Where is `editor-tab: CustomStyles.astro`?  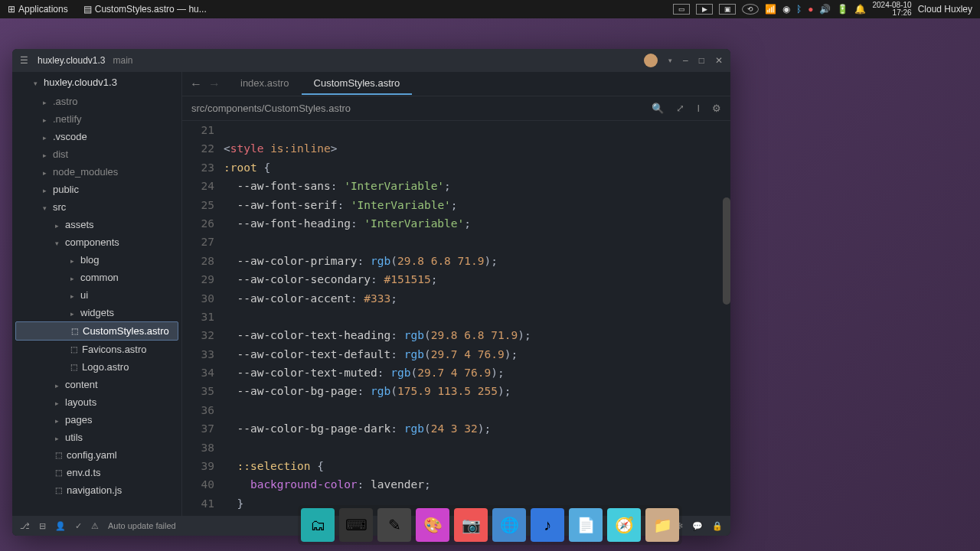 editor-tab: CustomStyles.astro is located at coordinates (357, 84).